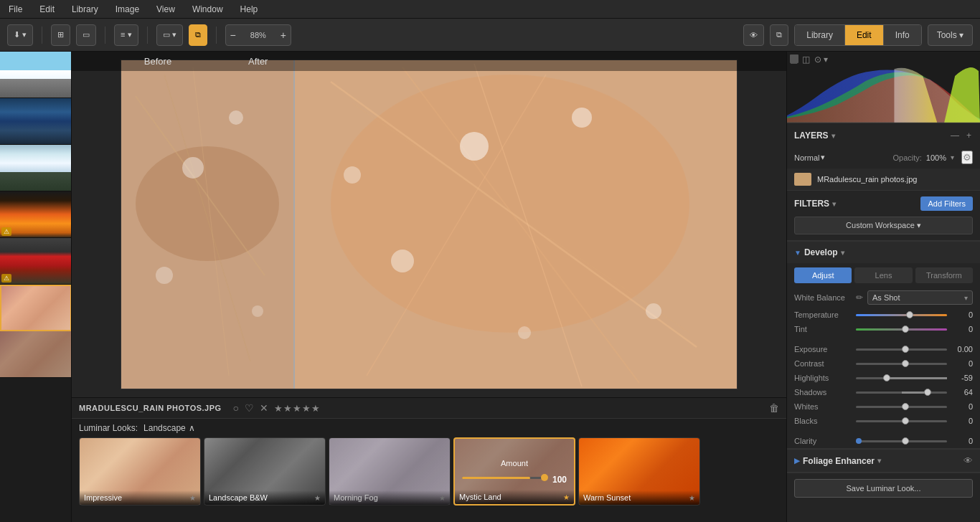  I want to click on sub-tab-lens: Lens, so click(883, 275).